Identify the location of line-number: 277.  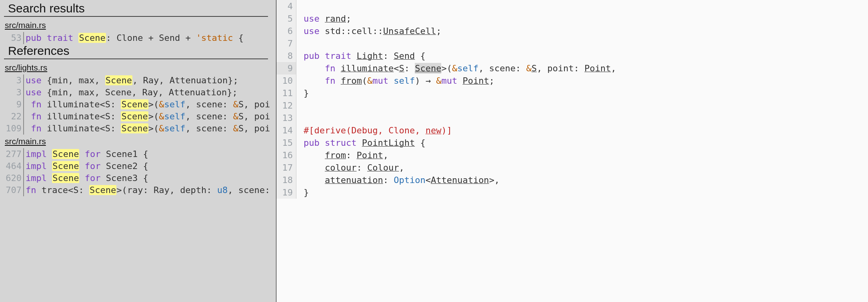
(12, 154).